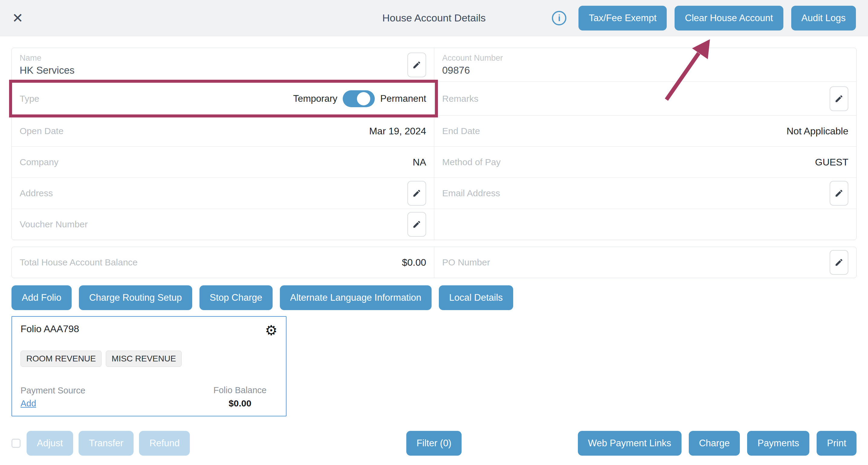  Describe the element at coordinates (417, 193) in the screenshot. I see `edit-address-button` at that location.